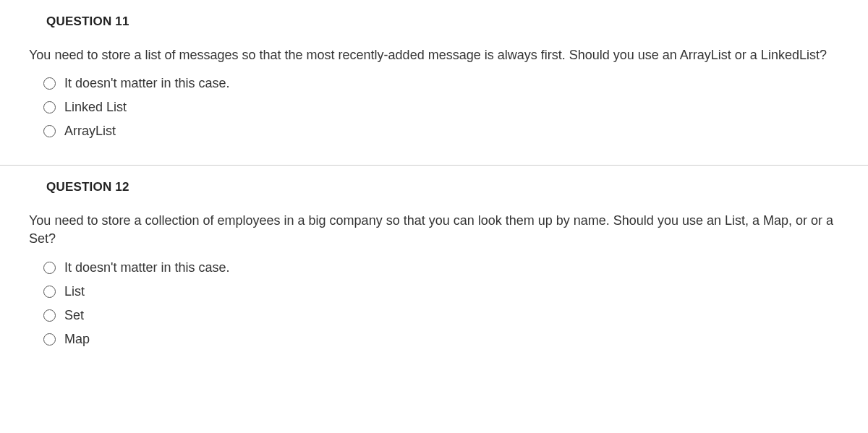  What do you see at coordinates (434, 55) in the screenshot?
I see `question-text: You need to store a list of messages so …` at bounding box center [434, 55].